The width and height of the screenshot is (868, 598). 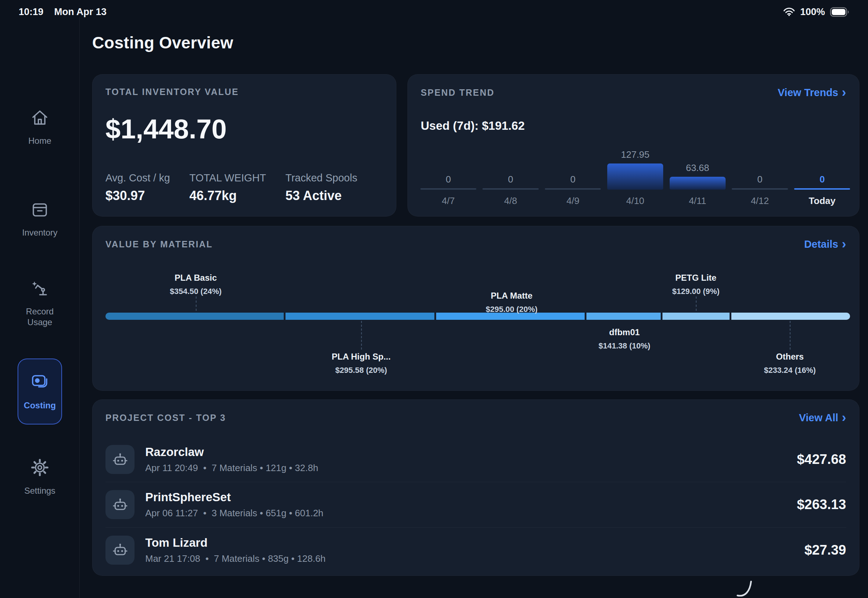 What do you see at coordinates (840, 12) in the screenshot?
I see `battery-icon` at bounding box center [840, 12].